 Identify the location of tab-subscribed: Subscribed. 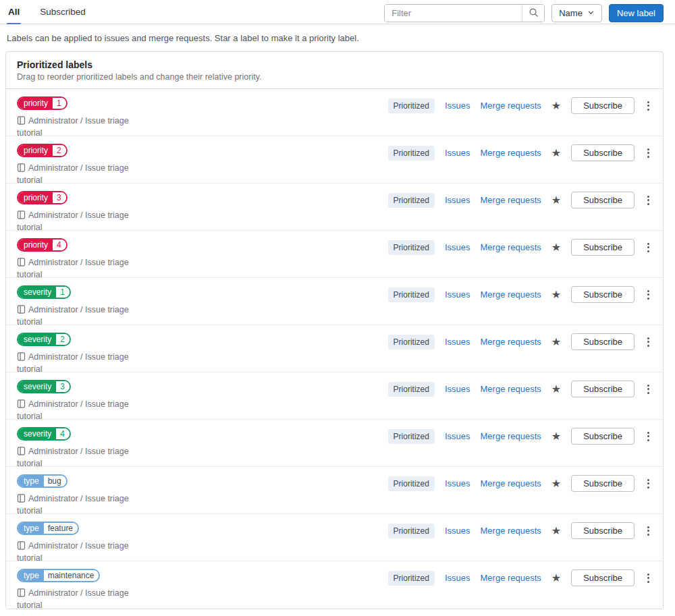
(63, 12).